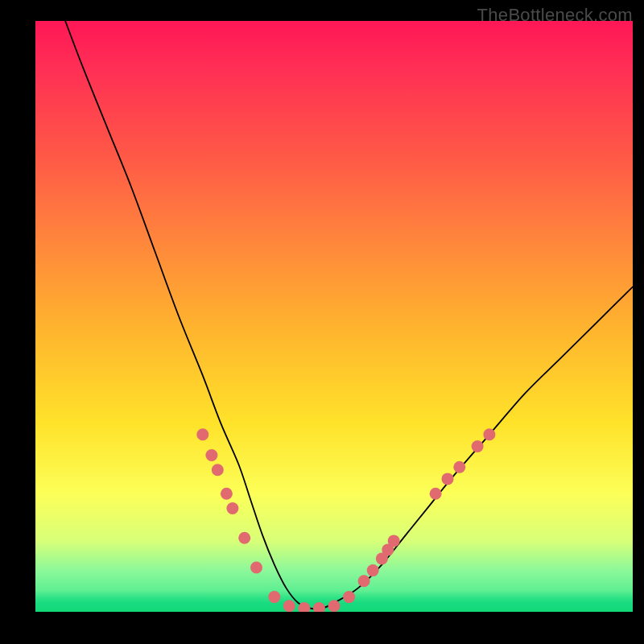  I want to click on watermark-text: TheBottleneck.com, so click(555, 15).